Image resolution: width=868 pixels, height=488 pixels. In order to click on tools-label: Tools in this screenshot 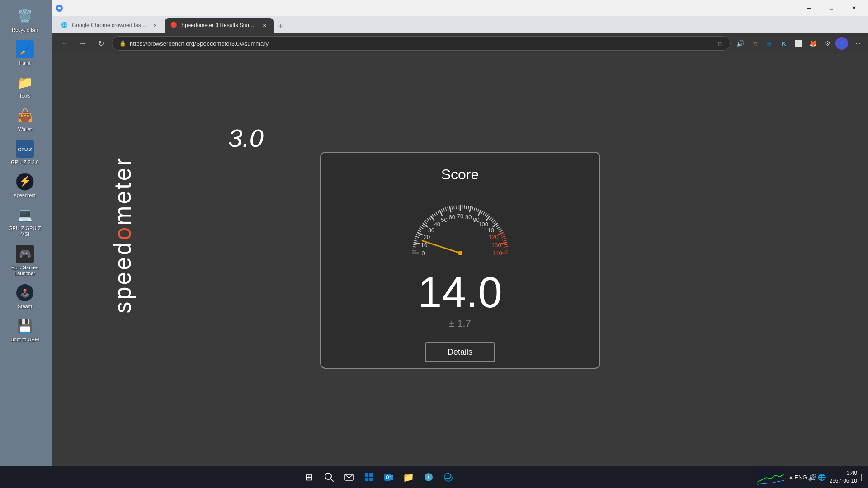, I will do `click(25, 96)`.